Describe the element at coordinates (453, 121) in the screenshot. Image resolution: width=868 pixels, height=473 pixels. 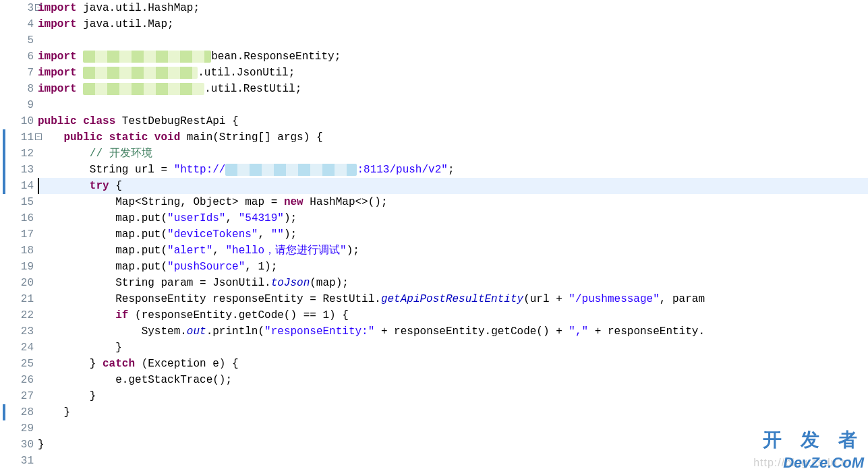
I see `code-line: public class TestDebugRestApi {` at that location.